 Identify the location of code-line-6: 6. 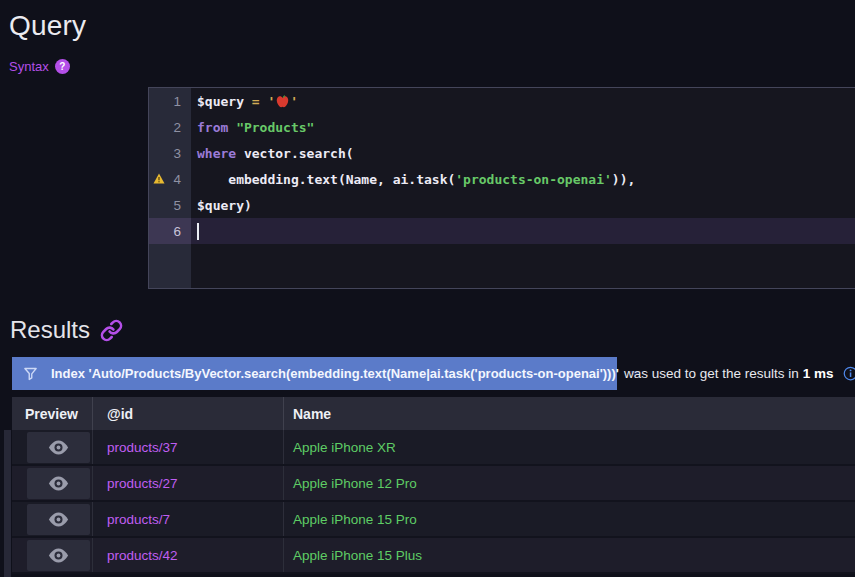
(502, 231).